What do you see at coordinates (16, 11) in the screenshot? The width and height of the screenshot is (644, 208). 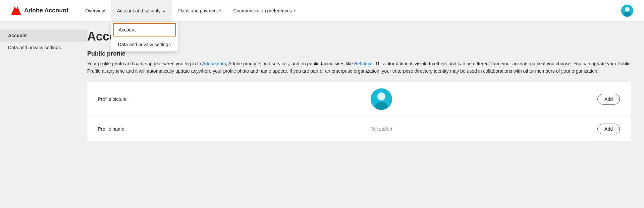 I see `adobe-icon` at bounding box center [16, 11].